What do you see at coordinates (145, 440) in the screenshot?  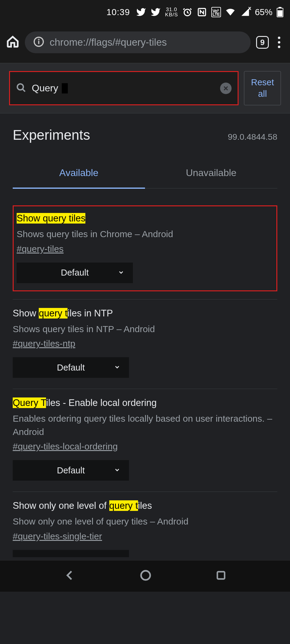 I see `flag-entry: Query Tiles - Enable local ordering Enab…` at bounding box center [145, 440].